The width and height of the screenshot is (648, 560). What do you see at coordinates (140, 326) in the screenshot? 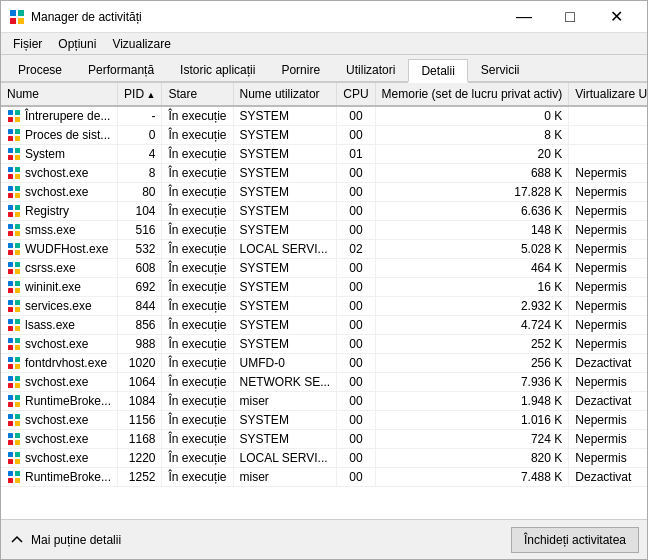
I see `cell-pid: 856` at bounding box center [140, 326].